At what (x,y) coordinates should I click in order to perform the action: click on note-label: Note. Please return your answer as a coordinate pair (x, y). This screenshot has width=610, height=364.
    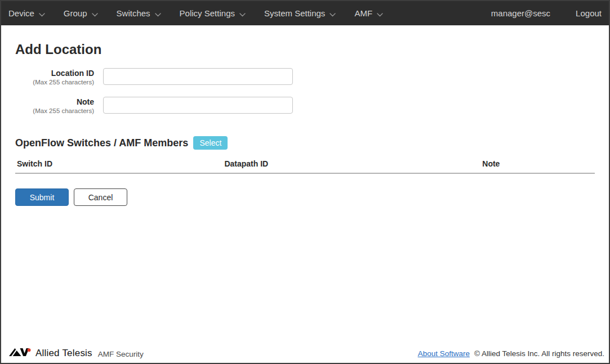
    Looking at the image, I should click on (55, 102).